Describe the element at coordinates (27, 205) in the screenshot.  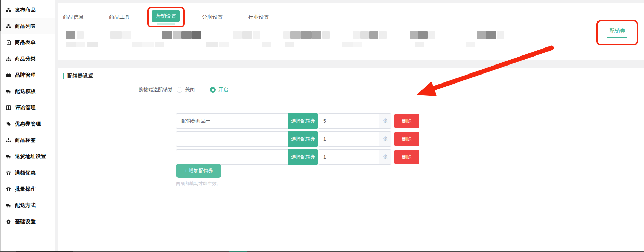
I see `sidebar-item: 配送方式` at that location.